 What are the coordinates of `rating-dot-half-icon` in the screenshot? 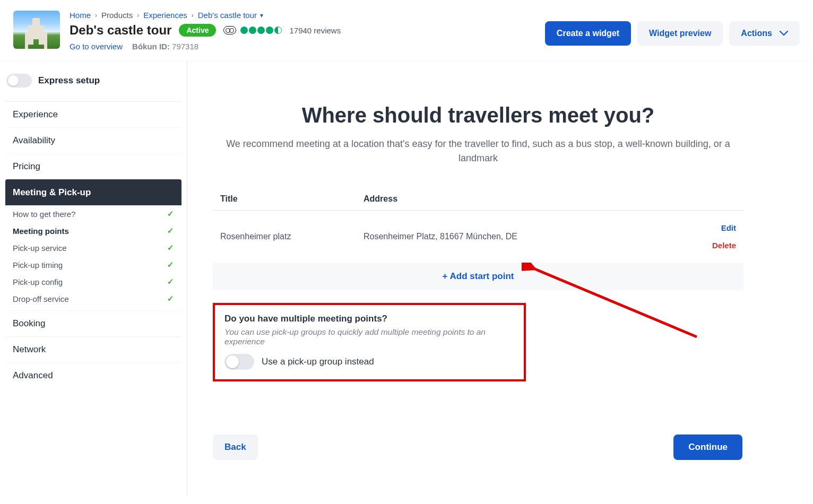 It's located at (278, 30).